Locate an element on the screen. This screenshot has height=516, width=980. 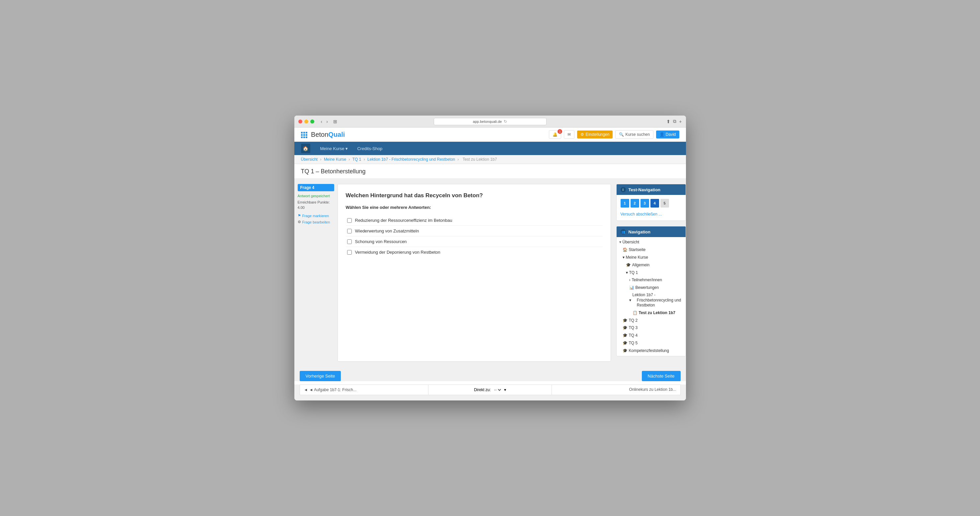
test-num-2: 2 is located at coordinates (635, 203).